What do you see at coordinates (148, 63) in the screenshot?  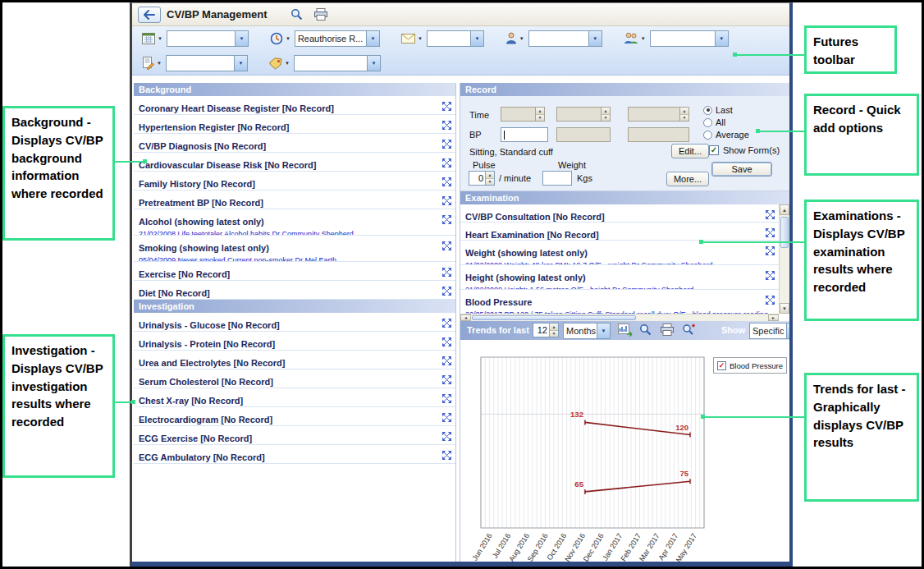 I see `edit-note-icon` at bounding box center [148, 63].